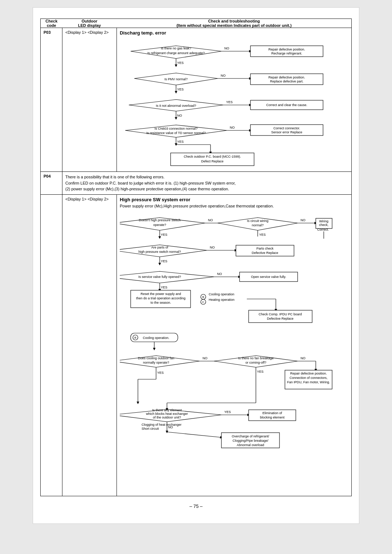 Image resolution: width=392 pixels, height=554 pixels. What do you see at coordinates (161, 294) in the screenshot?
I see `svg-text: Reset the power supply and` at bounding box center [161, 294].